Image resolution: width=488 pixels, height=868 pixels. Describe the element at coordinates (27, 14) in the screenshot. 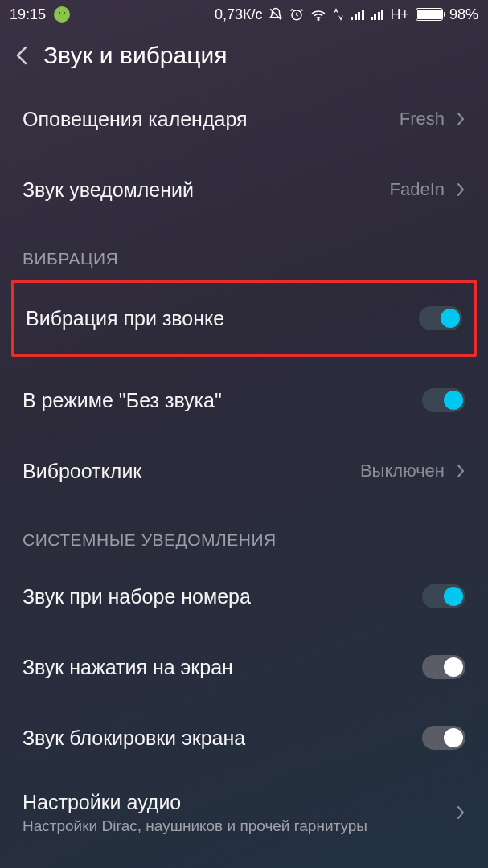

I see `status-time: 19:15` at that location.